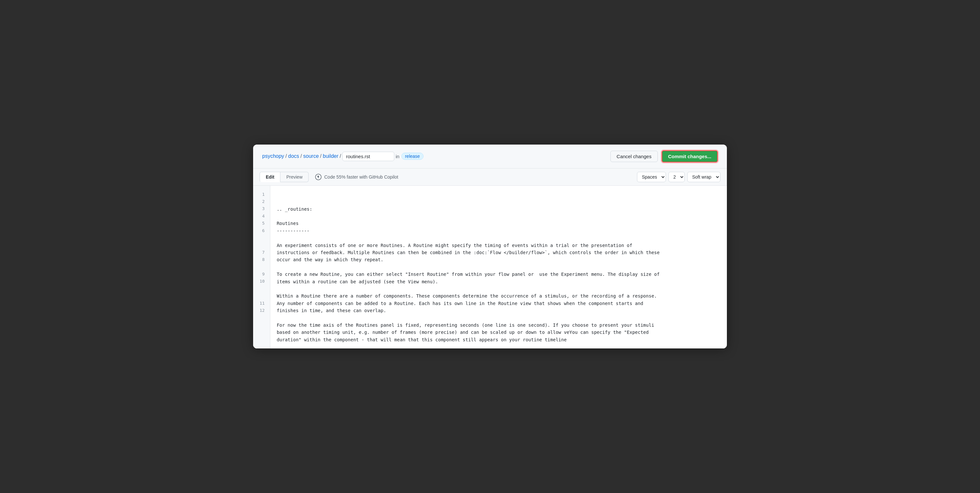 Image resolution: width=980 pixels, height=493 pixels. What do you see at coordinates (409, 156) in the screenshot?
I see `branch-label: in release` at bounding box center [409, 156].